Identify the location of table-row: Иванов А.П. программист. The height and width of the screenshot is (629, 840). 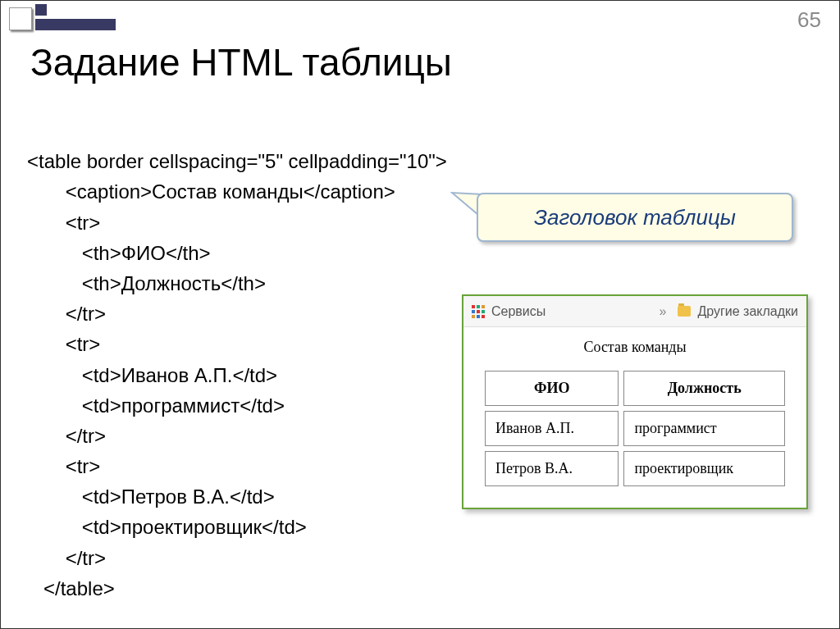
(635, 428).